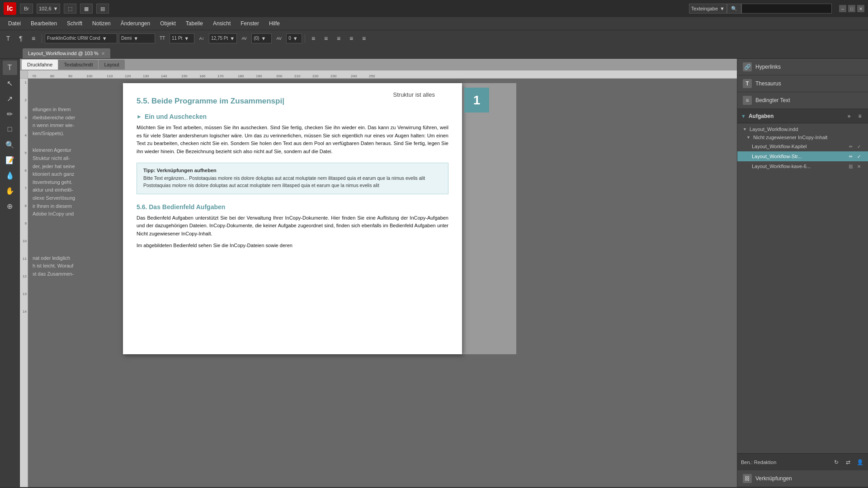  Describe the element at coordinates (292, 101) in the screenshot. I see `chapter-heading: 5.5. Beide Programme im Zusammenspi|` at that location.